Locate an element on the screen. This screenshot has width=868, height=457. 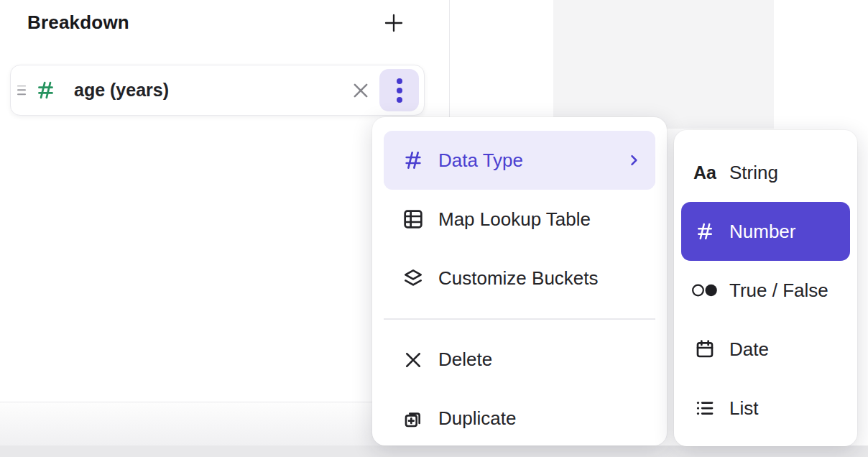
page-backdrop is located at coordinates (434, 451).